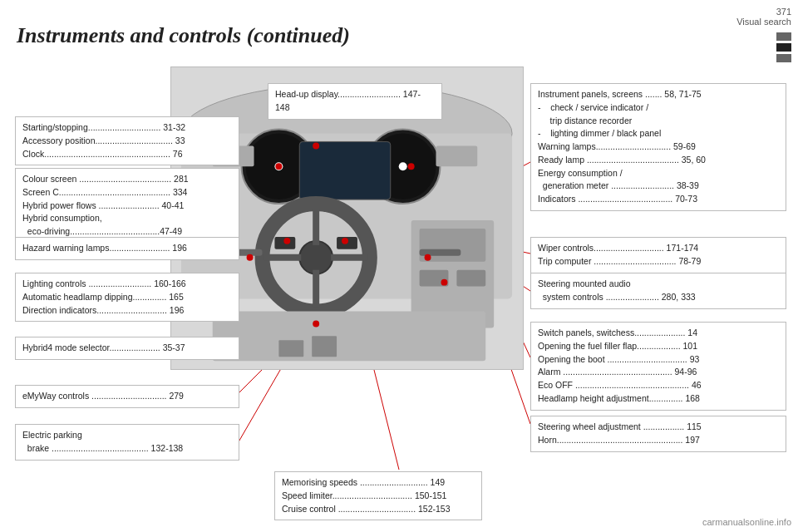  Describe the element at coordinates (658, 399) in the screenshot. I see `box-text: Headlamp height adjustment..............…` at that location.